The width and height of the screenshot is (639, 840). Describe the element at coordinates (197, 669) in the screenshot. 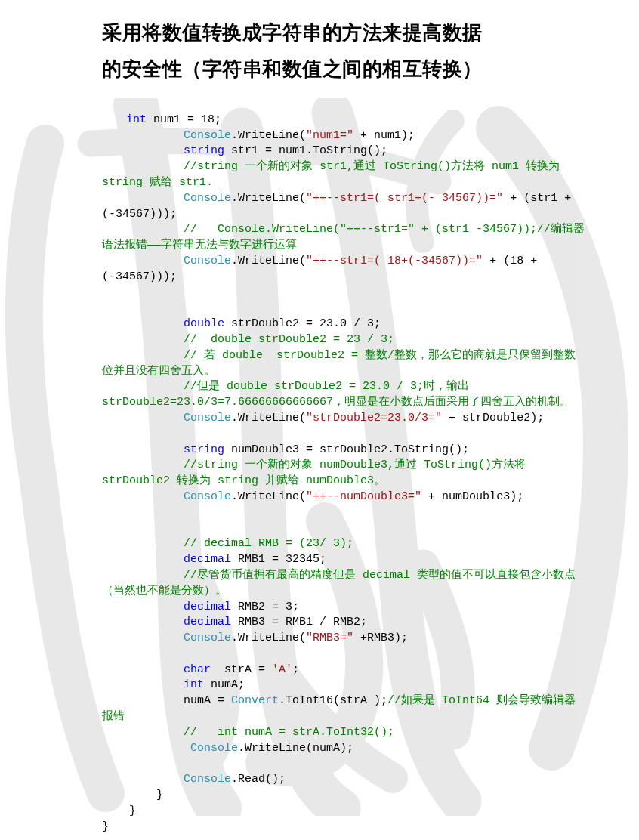

I see `kw-char: char` at that location.